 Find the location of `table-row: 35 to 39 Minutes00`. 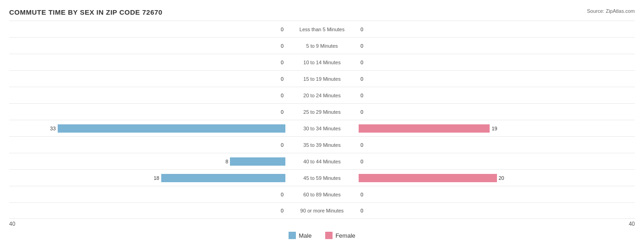

table-row: 35 to 39 Minutes00 is located at coordinates (322, 145).